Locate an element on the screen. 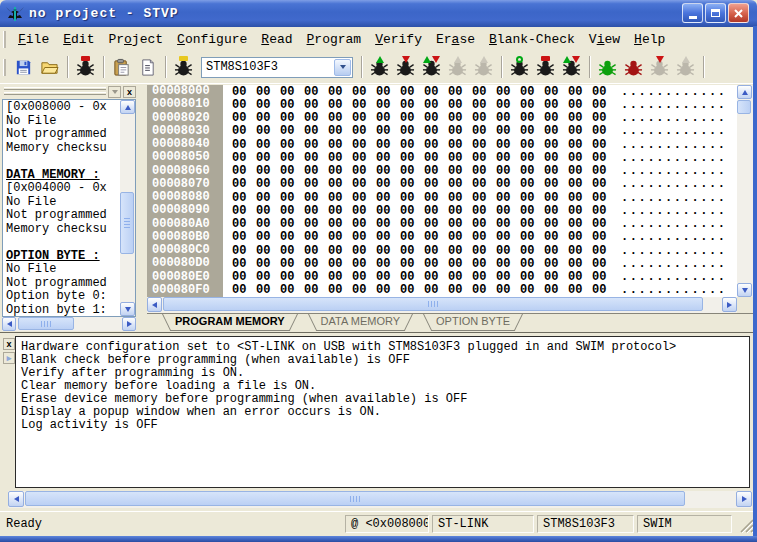 Image resolution: width=757 pixels, height=542 pixels. program-all-tabs-icon is located at coordinates (634, 67).